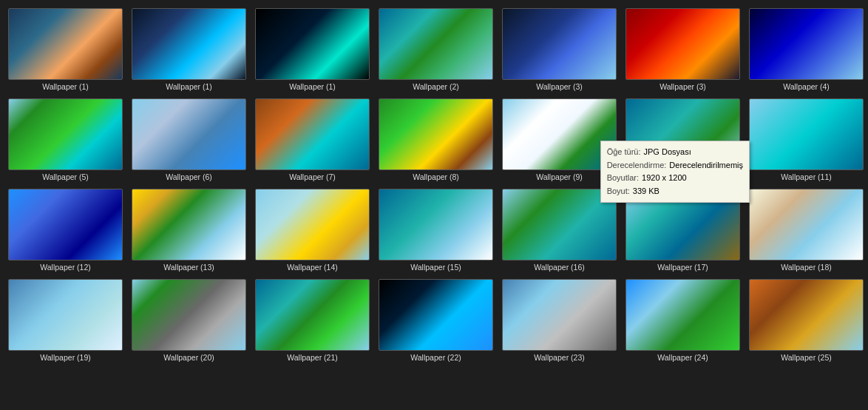 Image resolution: width=868 pixels, height=410 pixels. I want to click on wallpaper-item-4: Wallpaper (2), so click(436, 50).